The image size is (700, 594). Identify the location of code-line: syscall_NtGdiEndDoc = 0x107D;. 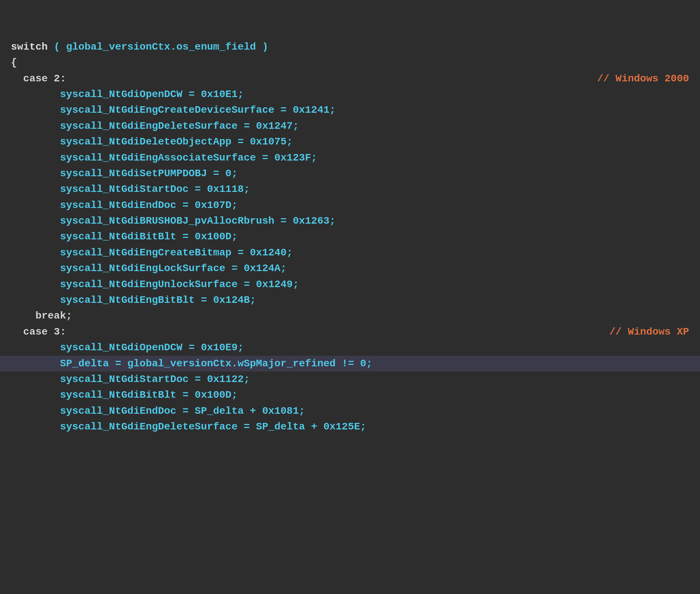
(350, 205).